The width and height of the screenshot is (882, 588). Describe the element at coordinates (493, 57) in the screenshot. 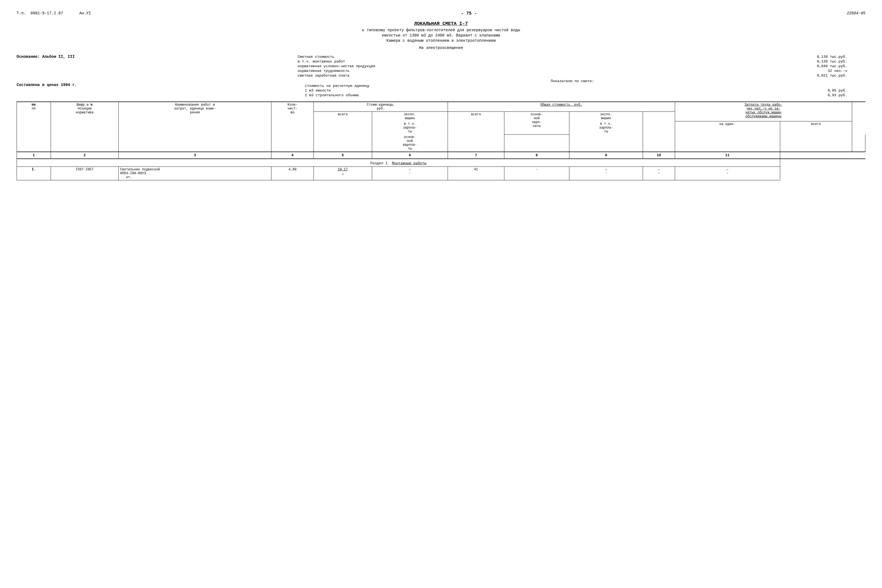

I see `cost-label: Сметная стоимость` at that location.